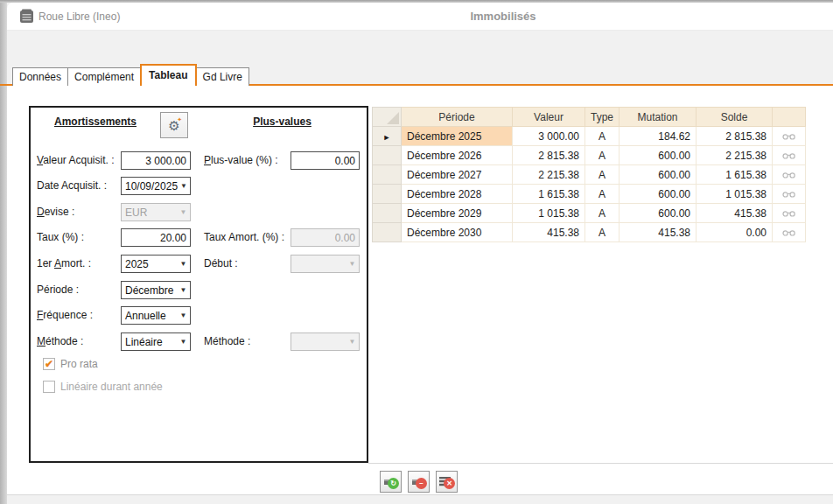  Describe the element at coordinates (735, 156) in the screenshot. I see `cell-solde: 2 215.38` at that location.